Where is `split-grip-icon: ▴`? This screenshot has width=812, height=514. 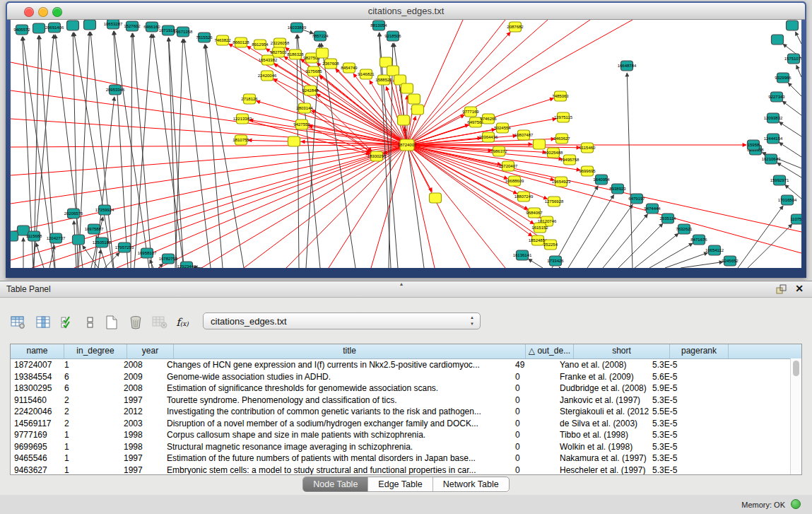
split-grip-icon: ▴ is located at coordinates (401, 284).